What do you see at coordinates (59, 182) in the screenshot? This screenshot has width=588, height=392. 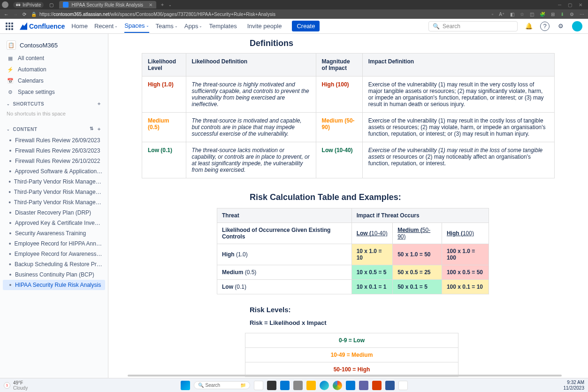 I see `tree-item-label: Third-Party Vendor Risk Management - 27/…` at bounding box center [59, 182].